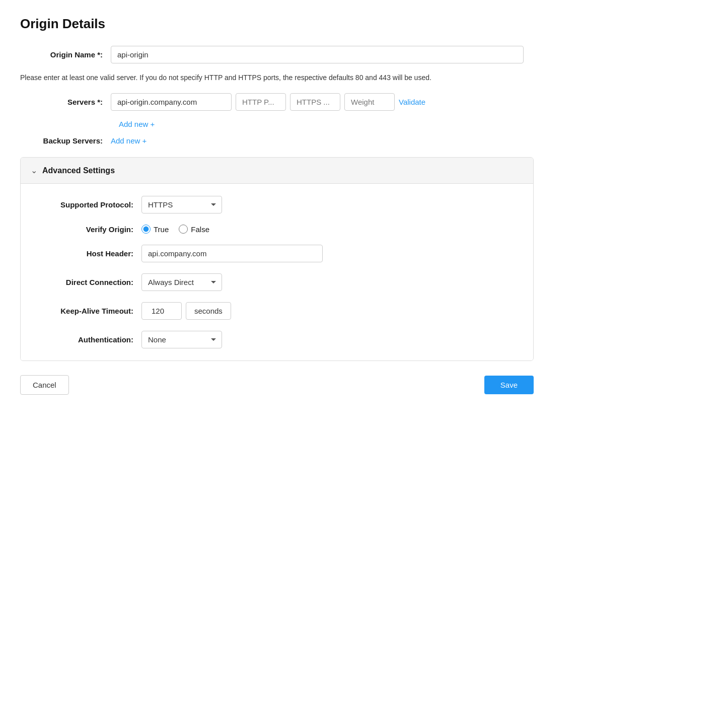 This screenshot has width=728, height=720. What do you see at coordinates (277, 171) in the screenshot?
I see `advanced-settings-header: ⌄ Advanced Settings` at bounding box center [277, 171].